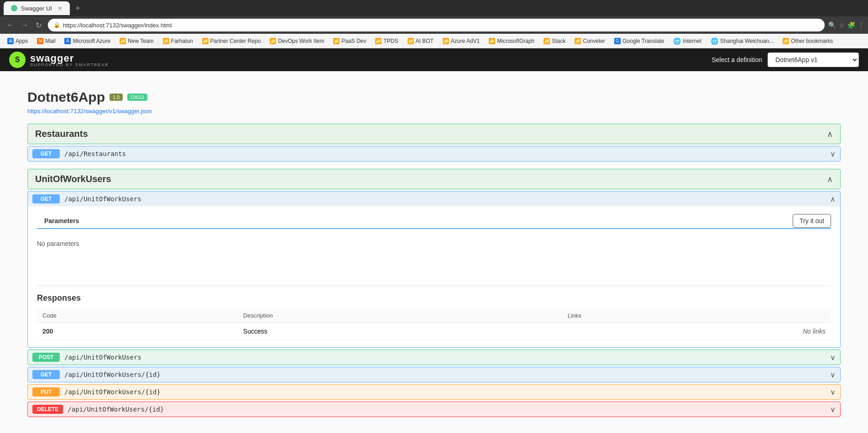 The image size is (868, 433). I want to click on new-tab-button: +, so click(78, 8).